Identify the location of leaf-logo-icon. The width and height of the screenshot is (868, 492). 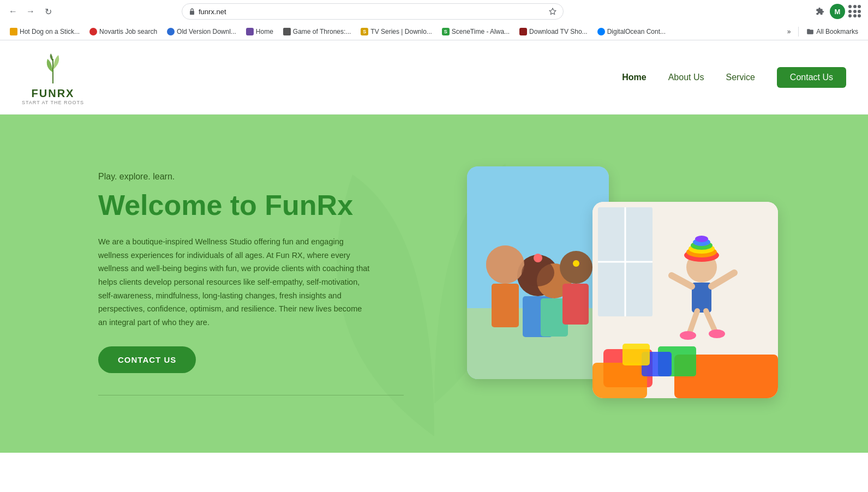
(53, 69).